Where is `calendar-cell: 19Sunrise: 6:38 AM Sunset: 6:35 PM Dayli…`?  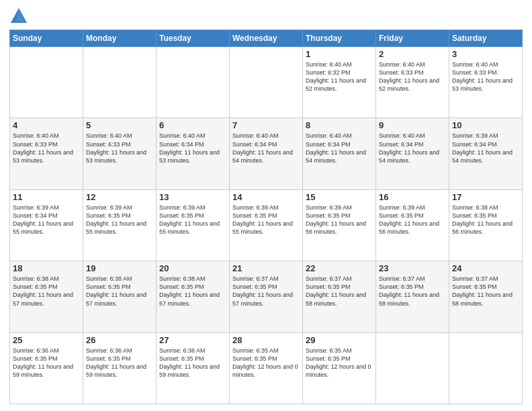
calendar-cell: 19Sunrise: 6:38 AM Sunset: 6:35 PM Dayli… is located at coordinates (120, 297).